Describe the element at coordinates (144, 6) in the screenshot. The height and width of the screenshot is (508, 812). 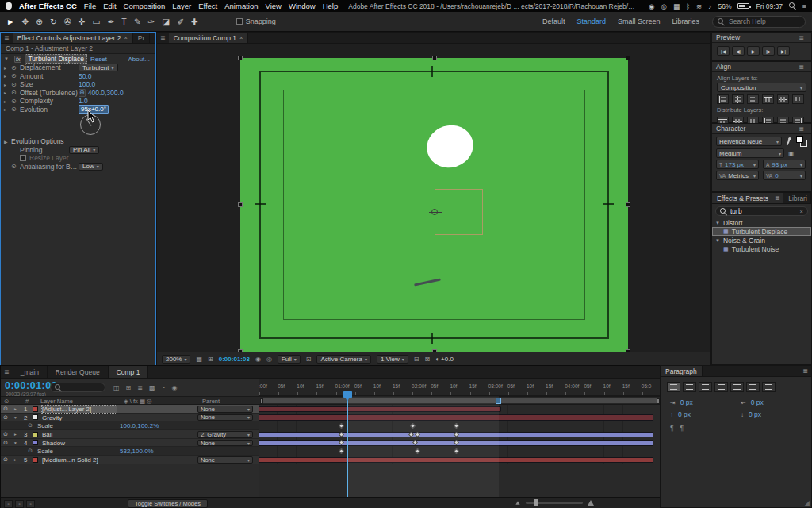
I see `menu-composition: Composition` at that location.